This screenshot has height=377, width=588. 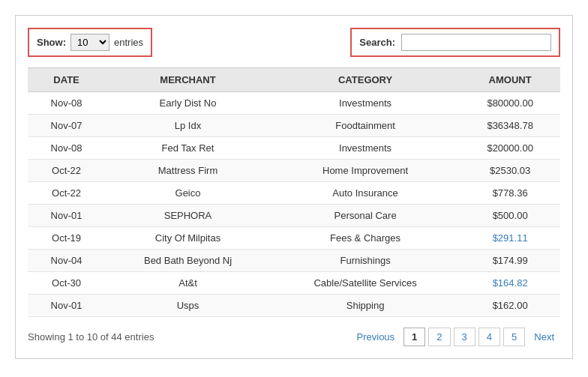 I want to click on page-button-2: 2, so click(x=440, y=337).